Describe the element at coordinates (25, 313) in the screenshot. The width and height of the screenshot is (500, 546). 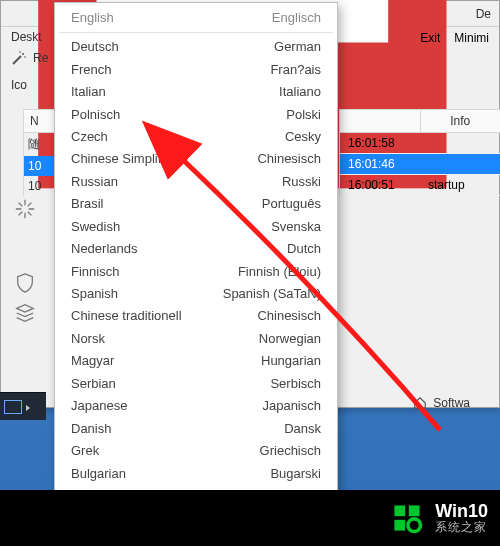
I see `stack-icon` at that location.